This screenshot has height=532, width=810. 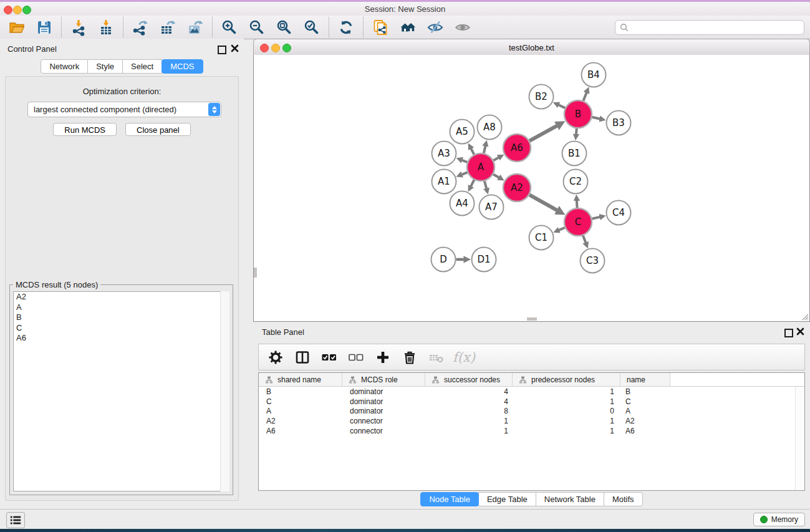 What do you see at coordinates (465, 173) in the screenshot?
I see `graph-edge-A-A1` at bounding box center [465, 173].